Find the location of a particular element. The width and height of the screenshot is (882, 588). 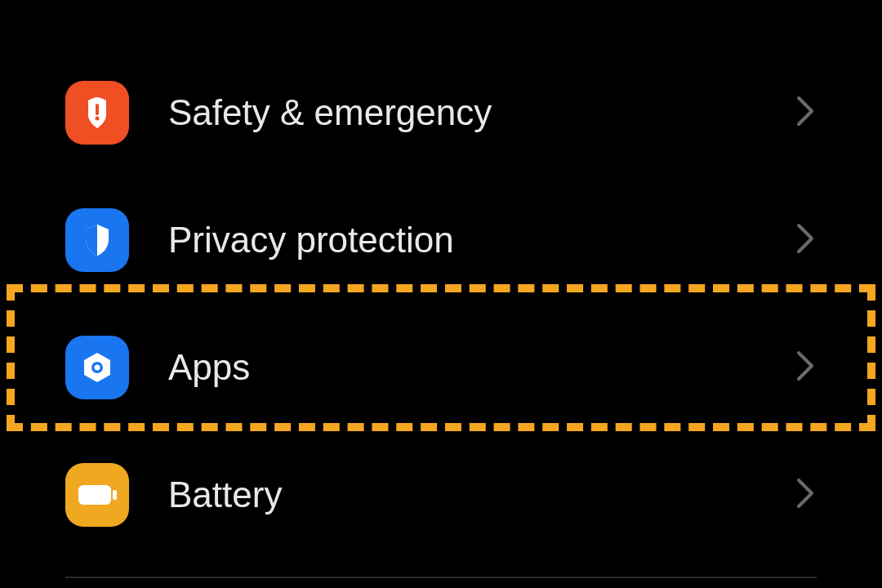

apps-icon is located at coordinates (97, 368).